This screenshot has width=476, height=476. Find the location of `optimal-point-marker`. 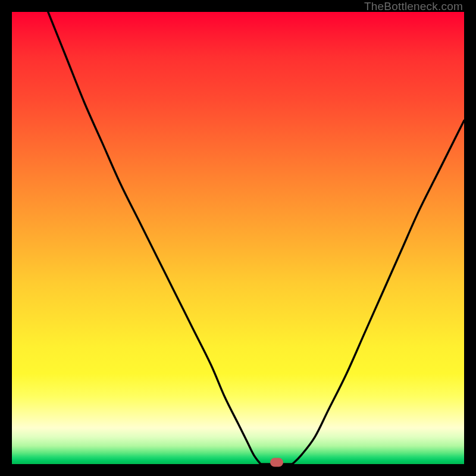

optimal-point-marker is located at coordinates (277, 463).